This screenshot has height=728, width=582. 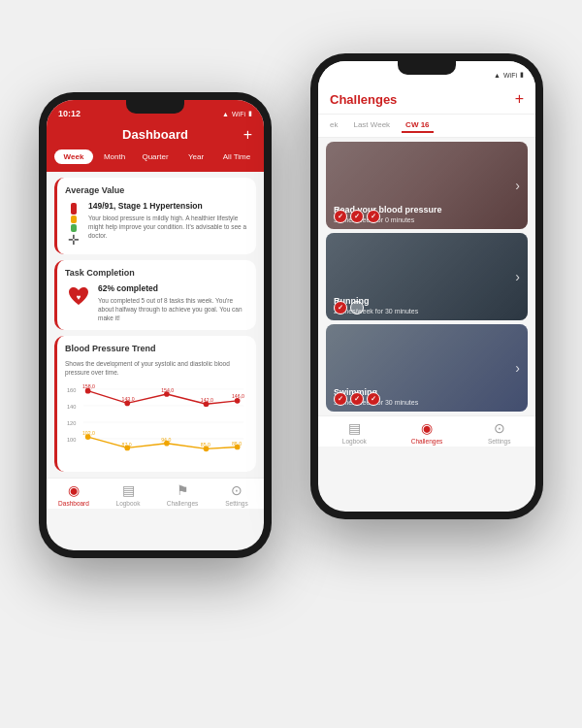 I want to click on check-3-2: ✓, so click(x=357, y=399).